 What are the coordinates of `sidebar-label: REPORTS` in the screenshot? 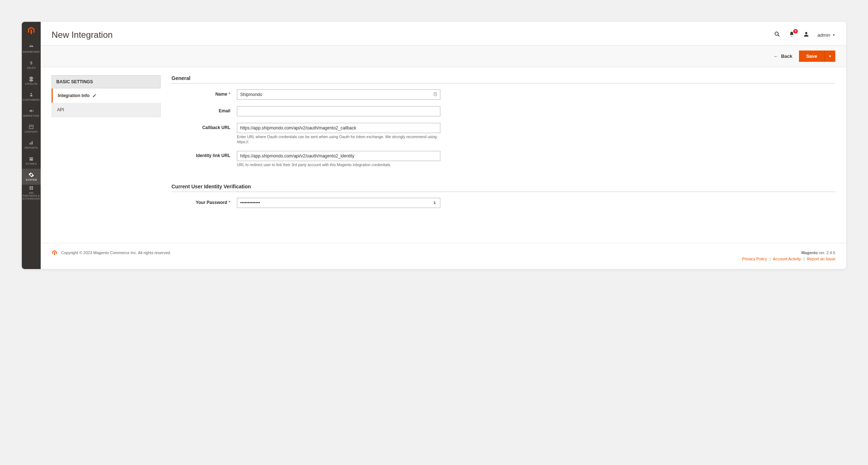 It's located at (31, 148).